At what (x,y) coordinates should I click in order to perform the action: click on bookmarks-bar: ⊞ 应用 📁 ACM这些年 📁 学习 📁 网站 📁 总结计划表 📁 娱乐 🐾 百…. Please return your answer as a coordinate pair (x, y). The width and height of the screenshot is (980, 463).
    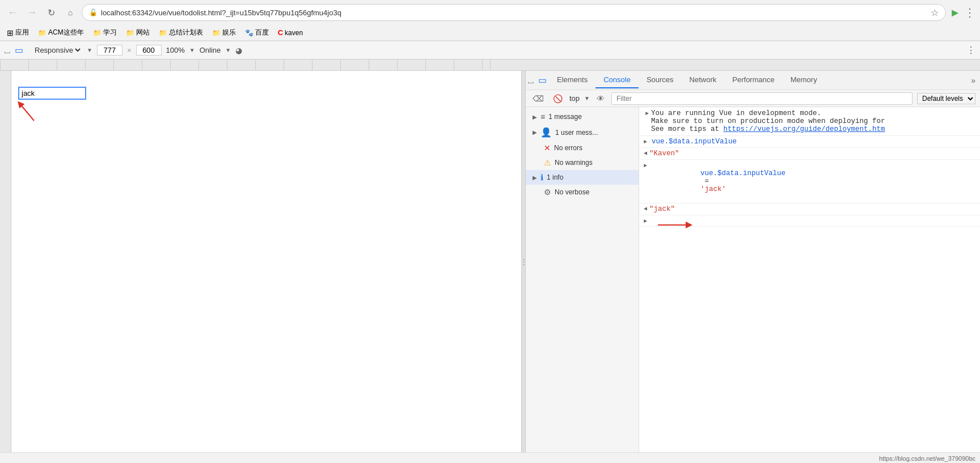
    Looking at the image, I should click on (490, 33).